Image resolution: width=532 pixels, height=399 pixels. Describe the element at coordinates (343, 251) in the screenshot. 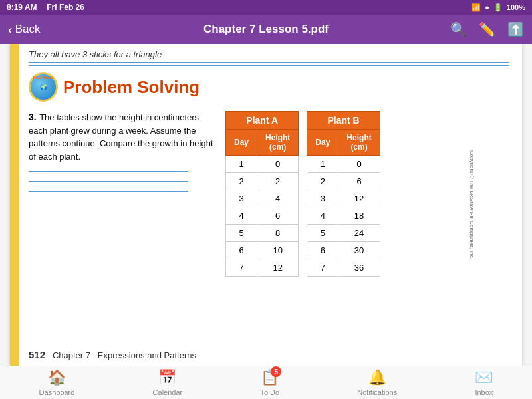

I see `table-row: 630` at that location.